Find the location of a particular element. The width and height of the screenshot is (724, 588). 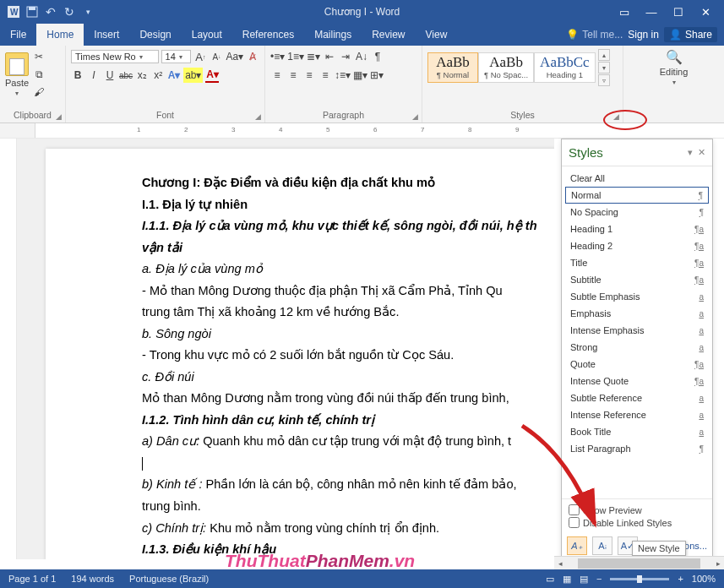

style-item: Intense Referencea is located at coordinates (637, 415).